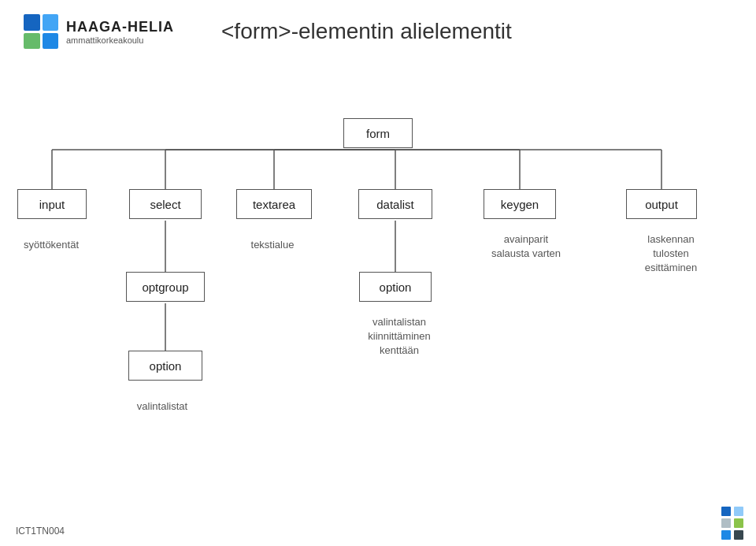 Image resolution: width=756 pixels, height=546 pixels. Describe the element at coordinates (739, 511) in the screenshot. I see `corner-sq2` at that location.